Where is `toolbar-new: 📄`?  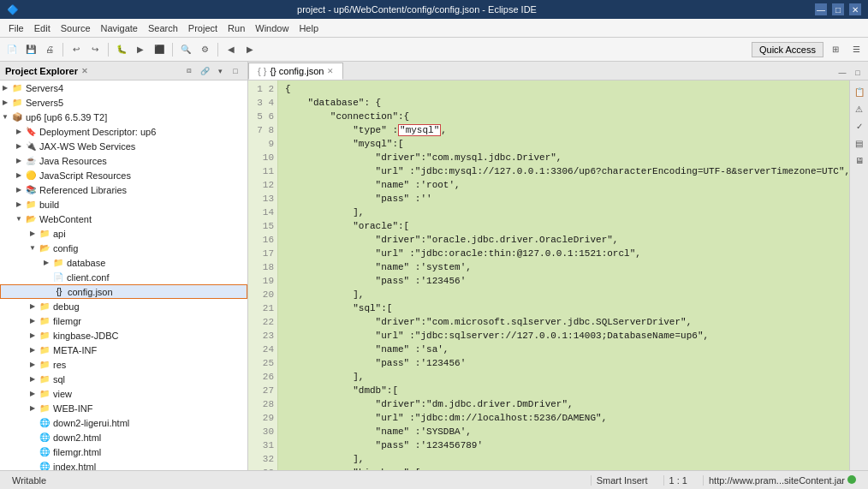 toolbar-new: 📄 is located at coordinates (12, 50).